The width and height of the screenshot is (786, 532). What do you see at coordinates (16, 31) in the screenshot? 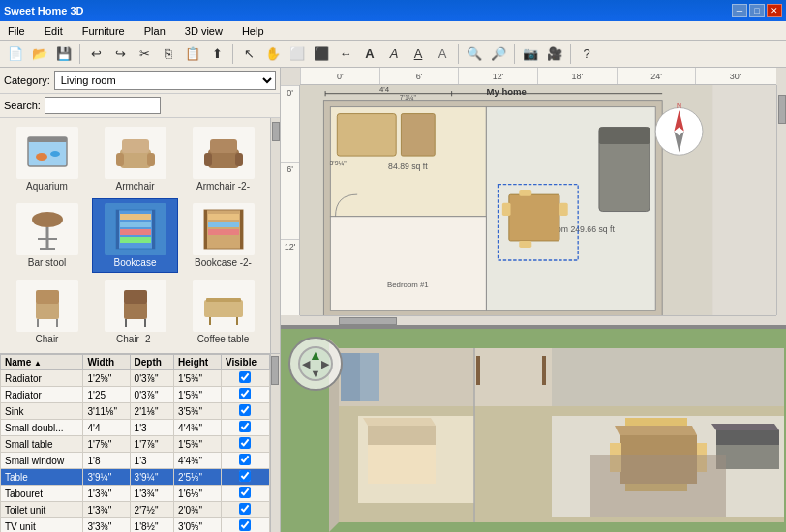
I see `menu-file: File` at bounding box center [16, 31].